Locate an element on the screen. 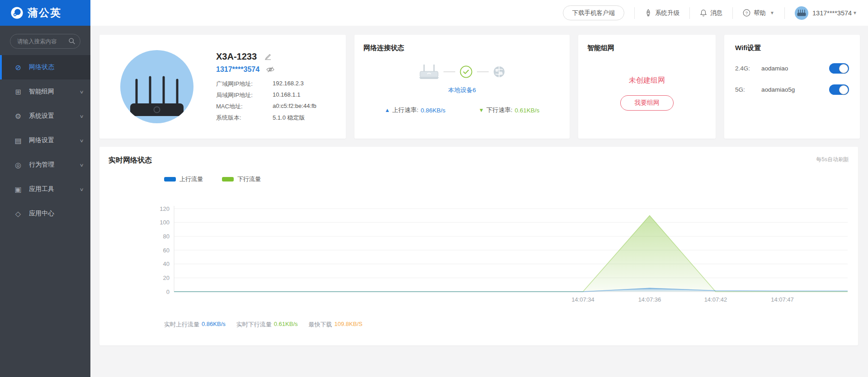 This screenshot has width=868, height=377. sidebar-item-label: 网络状态 is located at coordinates (42, 67).